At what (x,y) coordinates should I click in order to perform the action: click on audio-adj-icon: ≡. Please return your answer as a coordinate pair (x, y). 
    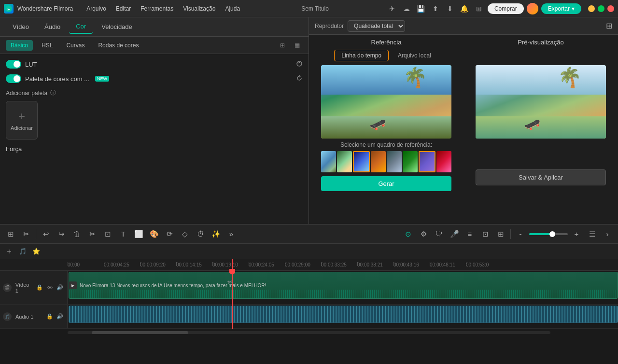
    Looking at the image, I should click on (470, 234).